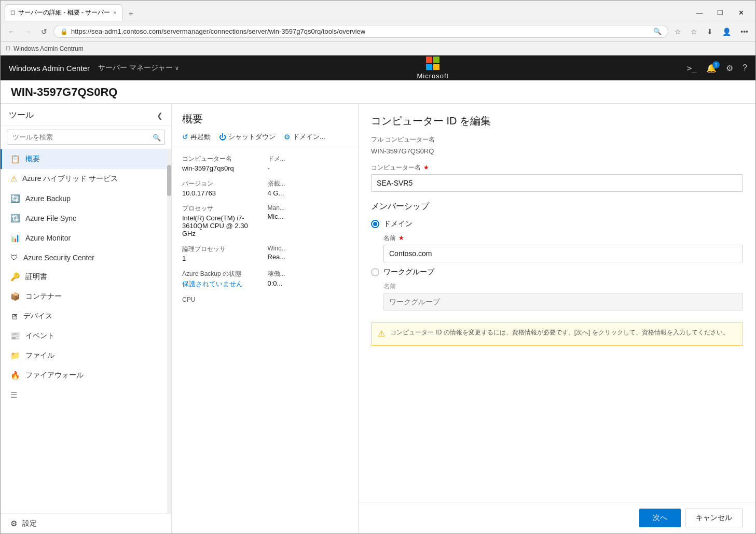 The height and width of the screenshot is (534, 756). I want to click on full-computer-name-value: WIN-3597G7QS0RQ, so click(557, 151).